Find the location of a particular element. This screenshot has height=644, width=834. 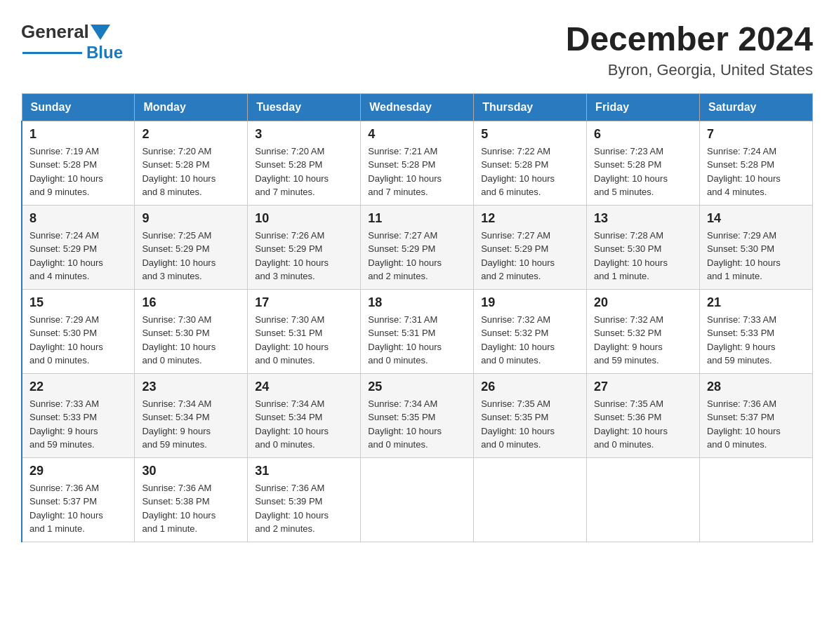

calendar-day-cell: 8Sunrise: 7:24 AMSunset: 5:29 PMDaylight… is located at coordinates (79, 247).